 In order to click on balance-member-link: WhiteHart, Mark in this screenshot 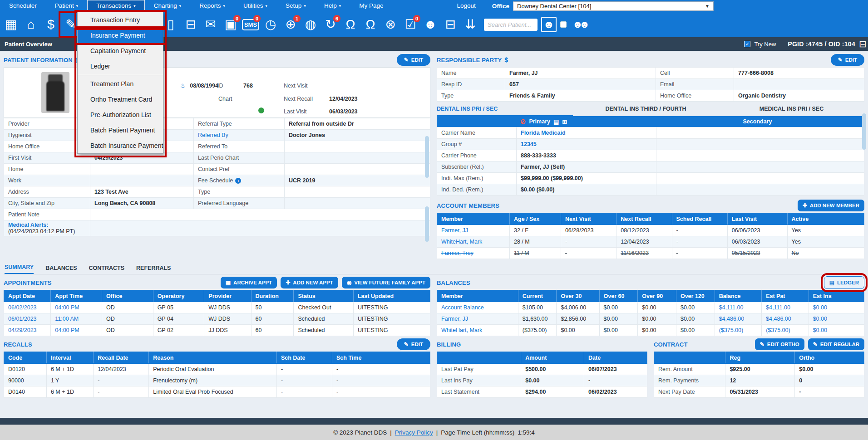, I will do `click(478, 330)`.